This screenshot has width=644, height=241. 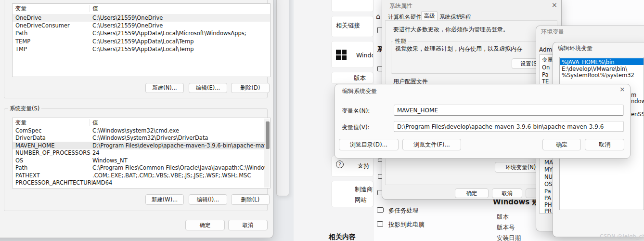 I want to click on system-new-button: 新建(W)..., so click(x=165, y=200).